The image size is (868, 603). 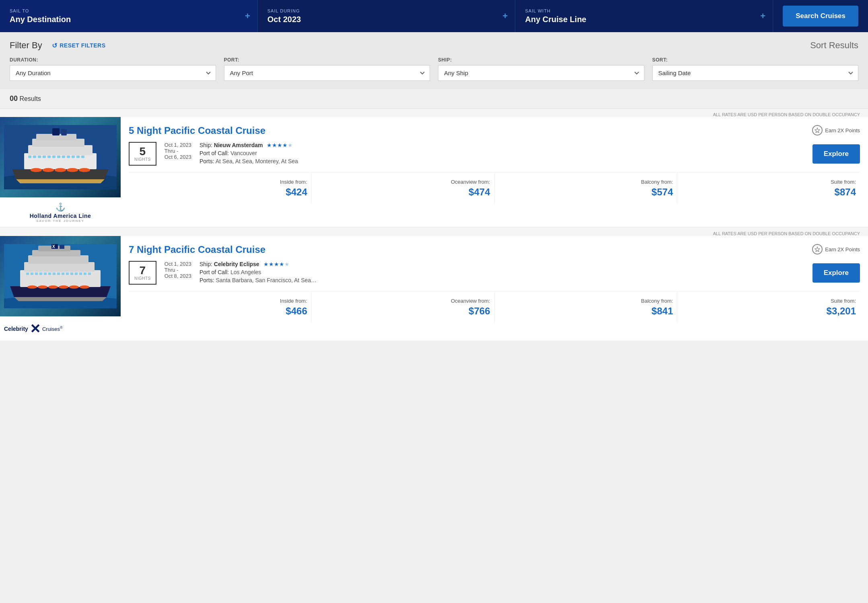 What do you see at coordinates (387, 11) in the screenshot?
I see `sail-during-label: SAIL DURING` at bounding box center [387, 11].